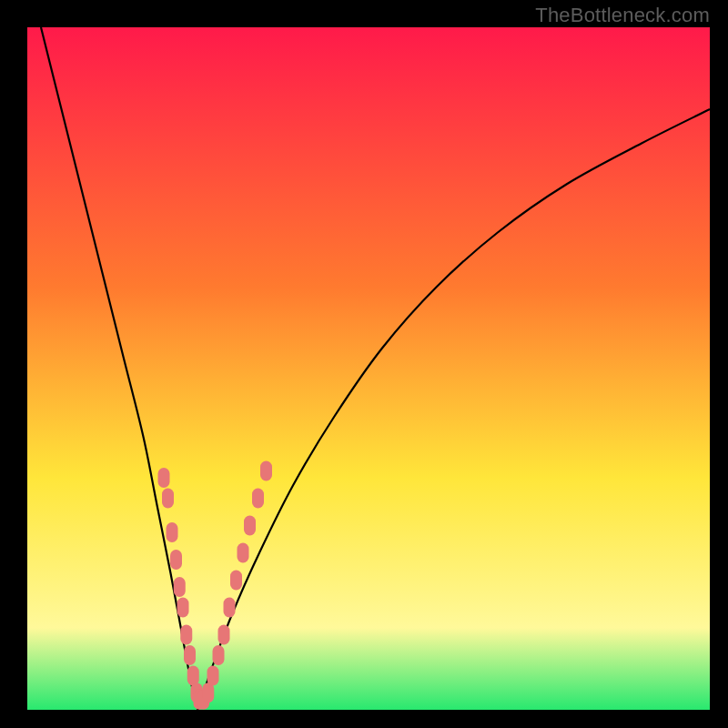  Describe the element at coordinates (216, 586) in the screenshot. I see `marker-group` at that location.